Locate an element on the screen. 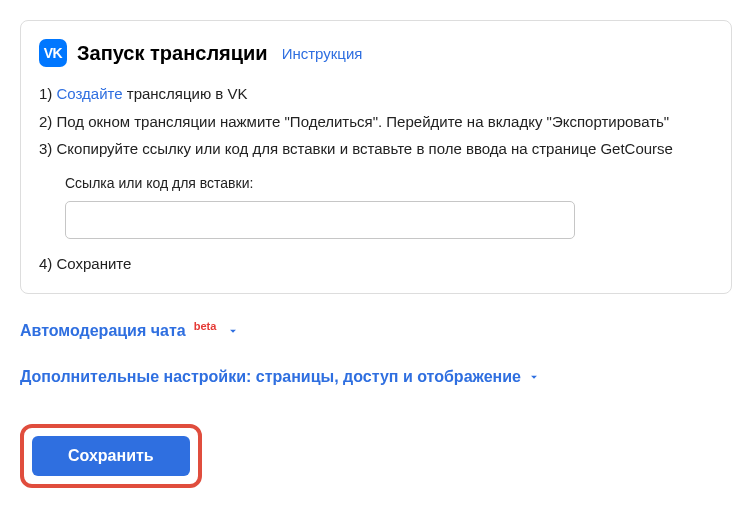 Image resolution: width=752 pixels, height=528 pixels. automoderation-toggle: Автомодерация чата beta is located at coordinates (376, 331).